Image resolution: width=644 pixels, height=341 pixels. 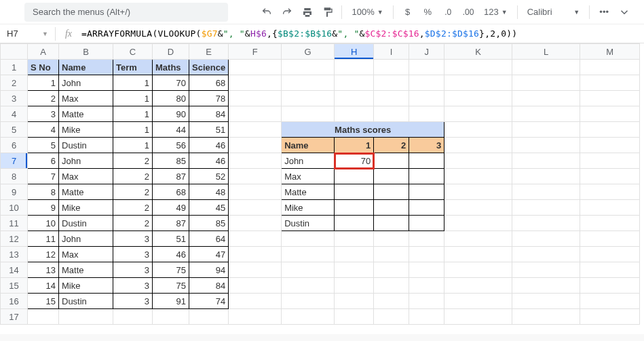 I want to click on cell: 56, so click(x=171, y=145).